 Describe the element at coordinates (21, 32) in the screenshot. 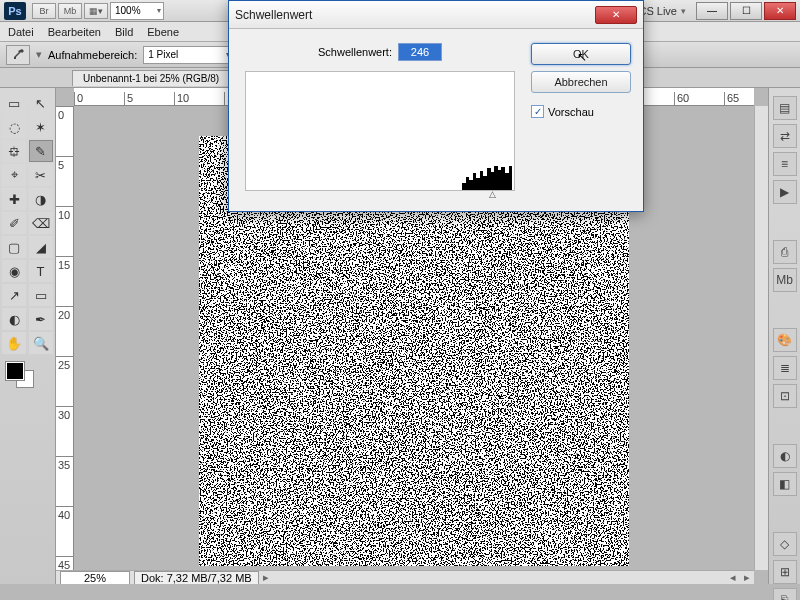

I see `menu-datei: Datei` at that location.